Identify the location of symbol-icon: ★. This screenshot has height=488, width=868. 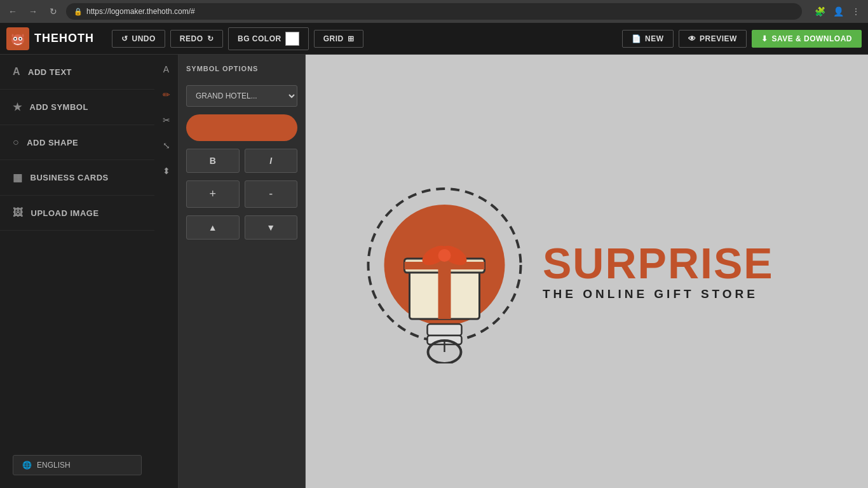
(18, 107).